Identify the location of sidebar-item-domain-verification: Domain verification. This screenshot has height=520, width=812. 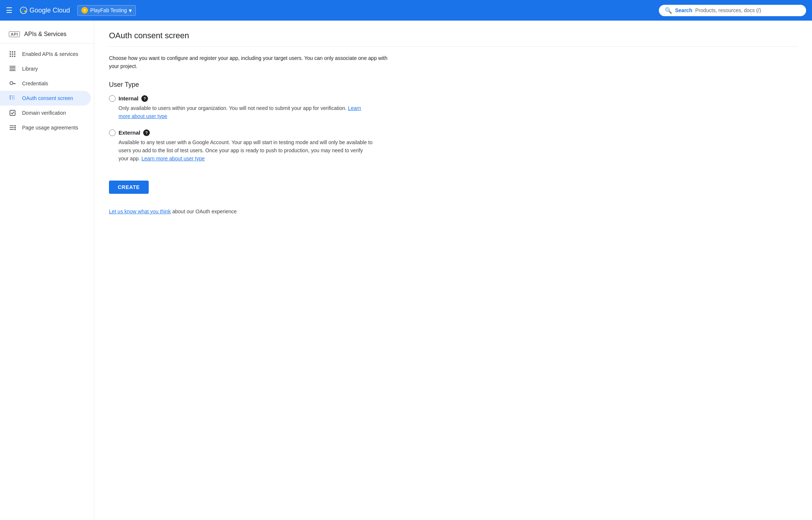
(46, 113).